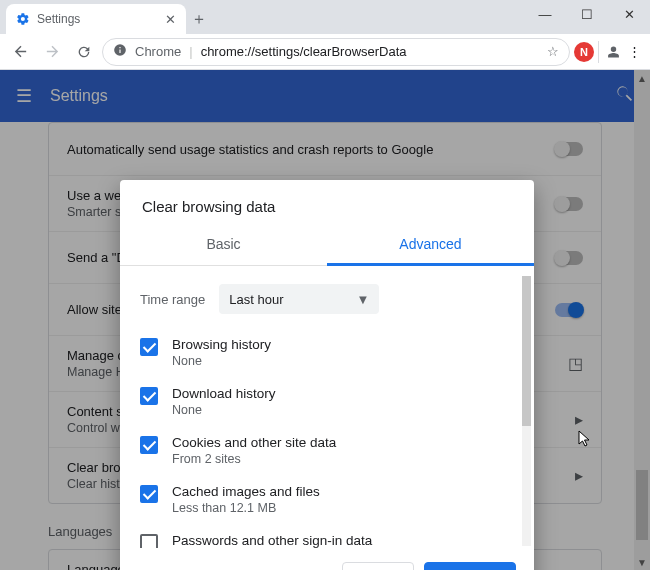 The image size is (650, 570). Describe the element at coordinates (327, 559) in the screenshot. I see `dialog-actions: Cancel Clear data` at that location.